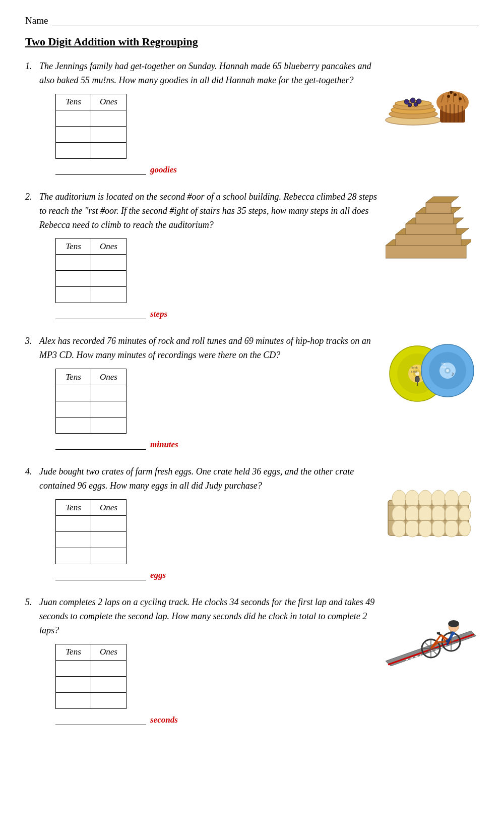  I want to click on problem-1-text: 1. The Jennings family had get-together …, so click(202, 74).